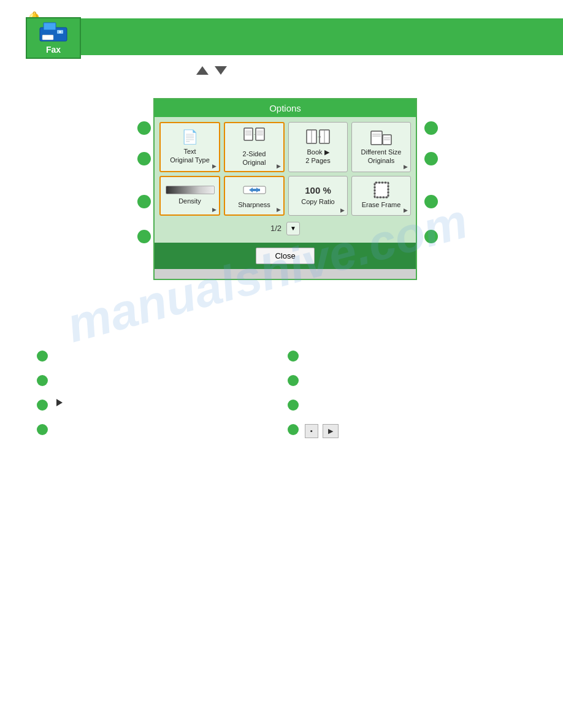 Image resolution: width=563 pixels, height=728 pixels. I want to click on copy-ratio-arrow: ▶, so click(342, 210).